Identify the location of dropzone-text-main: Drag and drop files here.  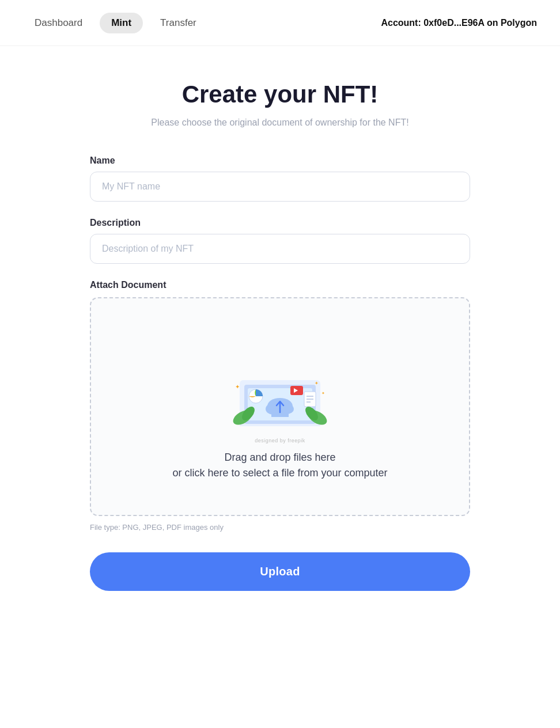
(280, 457).